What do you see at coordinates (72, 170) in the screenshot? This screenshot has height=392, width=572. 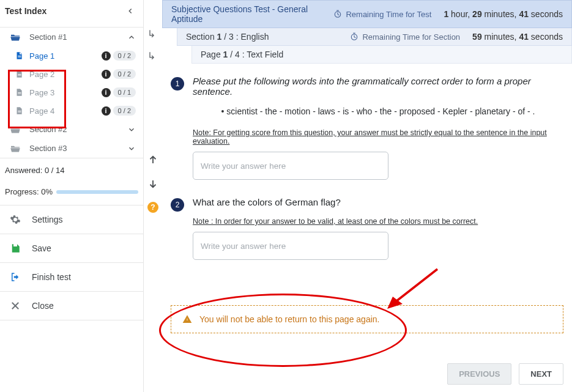 I see `answered-count: Answered: 0 / 14` at bounding box center [72, 170].